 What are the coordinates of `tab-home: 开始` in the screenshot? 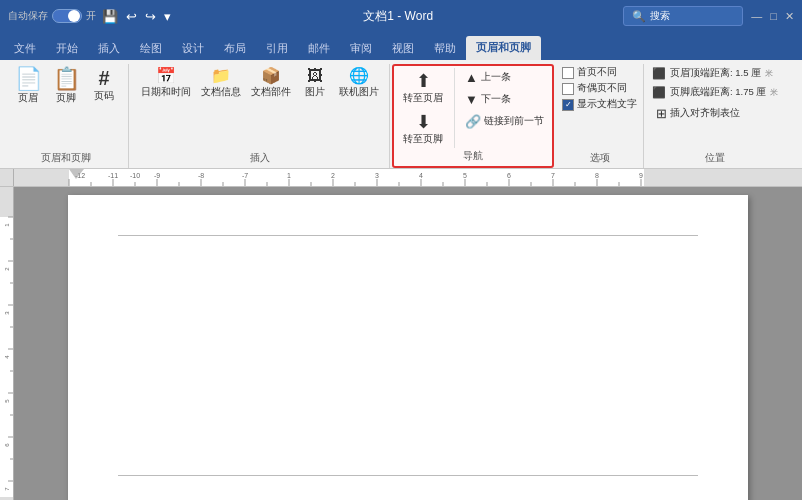 It's located at (67, 48).